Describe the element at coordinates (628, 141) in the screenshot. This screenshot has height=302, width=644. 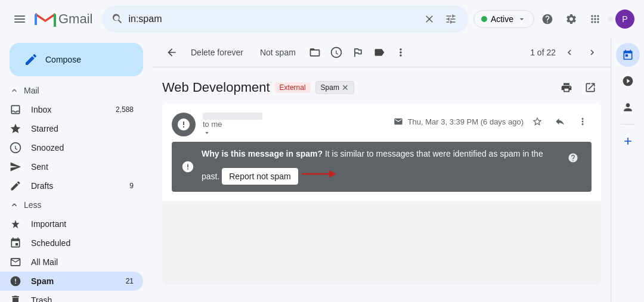
I see `right-sidebar-add-button` at that location.